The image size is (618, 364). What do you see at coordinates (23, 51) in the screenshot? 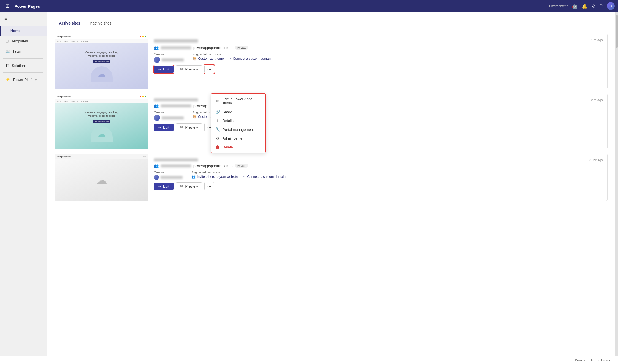
I see `sidebar-item-learn: 📖 Learn` at bounding box center [23, 51].